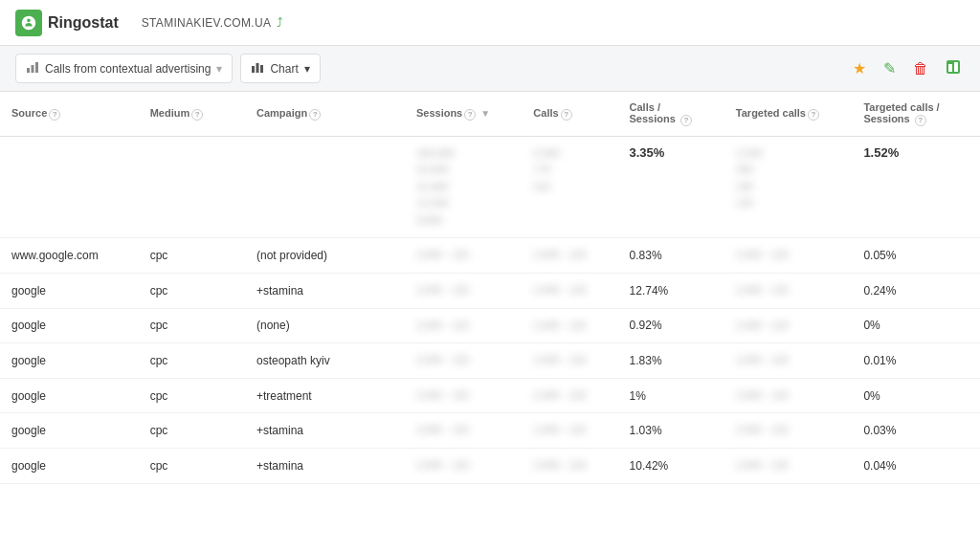 The image size is (980, 551). Describe the element at coordinates (789, 187) in the screenshot. I see `summary-targeted: 2,530350180145` at that location.